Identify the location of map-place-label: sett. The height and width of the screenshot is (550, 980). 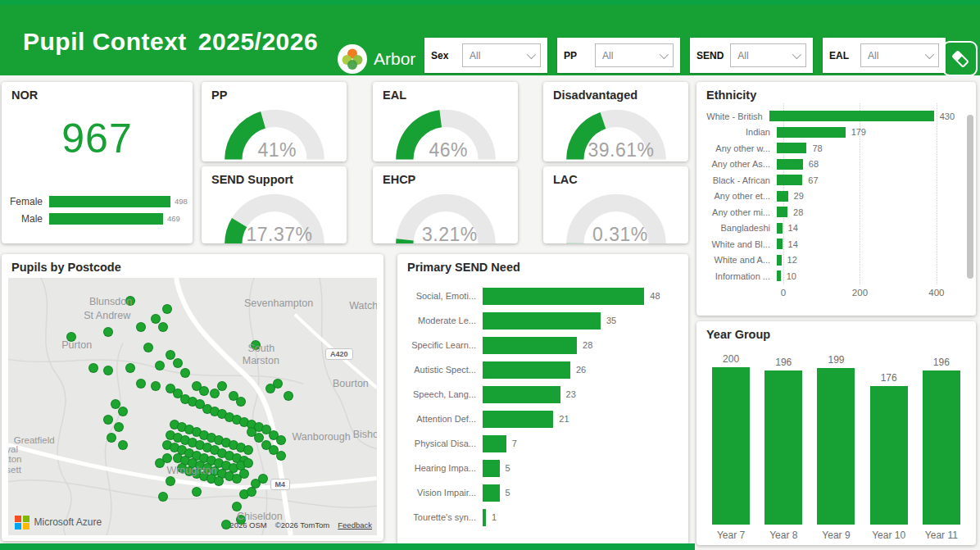
(15, 470).